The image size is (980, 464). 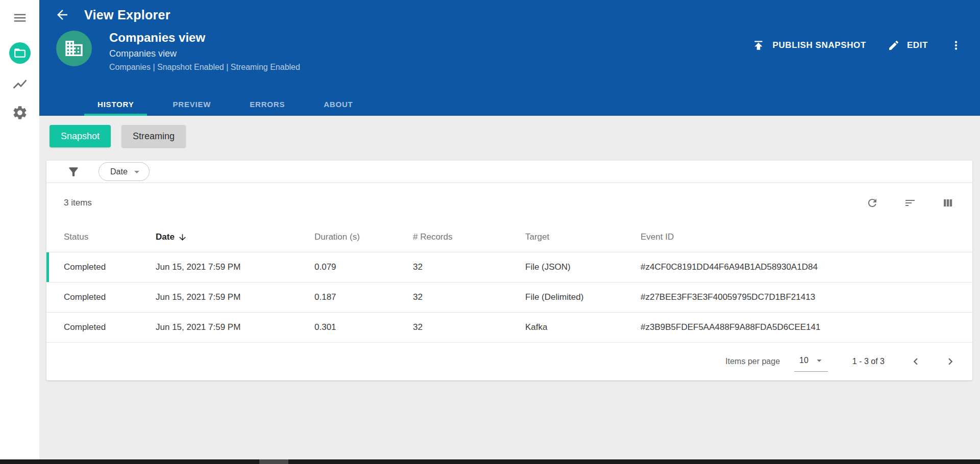 What do you see at coordinates (115, 104) in the screenshot?
I see `tab-history-label: HISTORY` at bounding box center [115, 104].